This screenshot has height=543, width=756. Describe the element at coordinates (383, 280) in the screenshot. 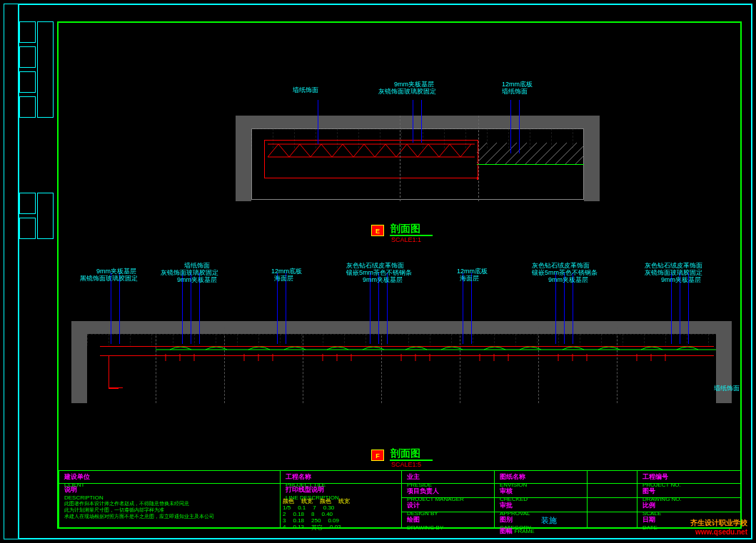

I see `anno-f3-3: 9mm夹板基层` at that location.